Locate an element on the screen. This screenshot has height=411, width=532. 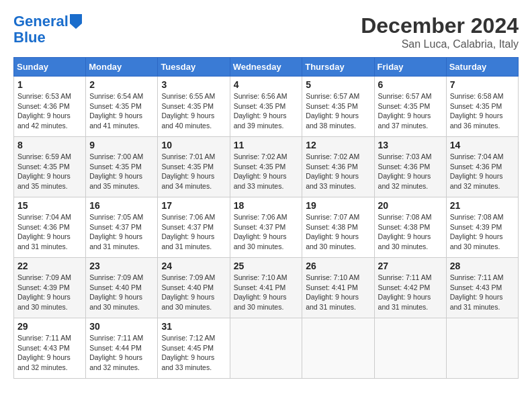
header-friday: Friday is located at coordinates (410, 67).